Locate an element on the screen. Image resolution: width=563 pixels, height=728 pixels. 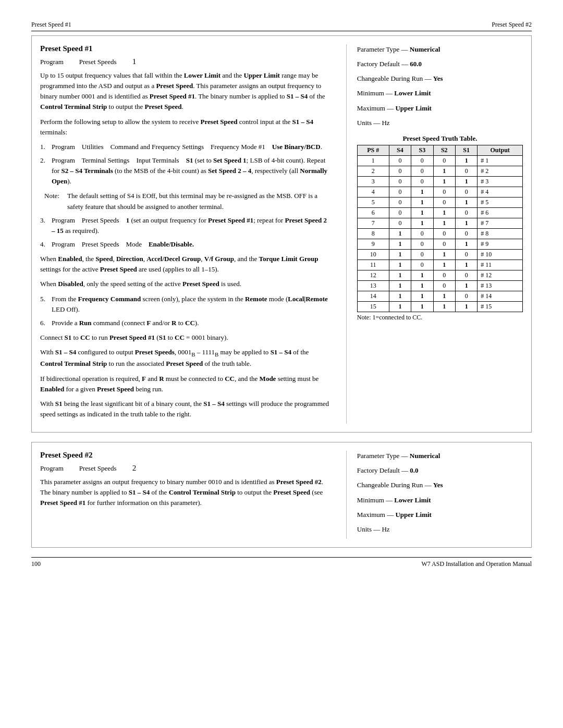
param-default-1: Factory Default — 60.0 is located at coordinates (440, 64).